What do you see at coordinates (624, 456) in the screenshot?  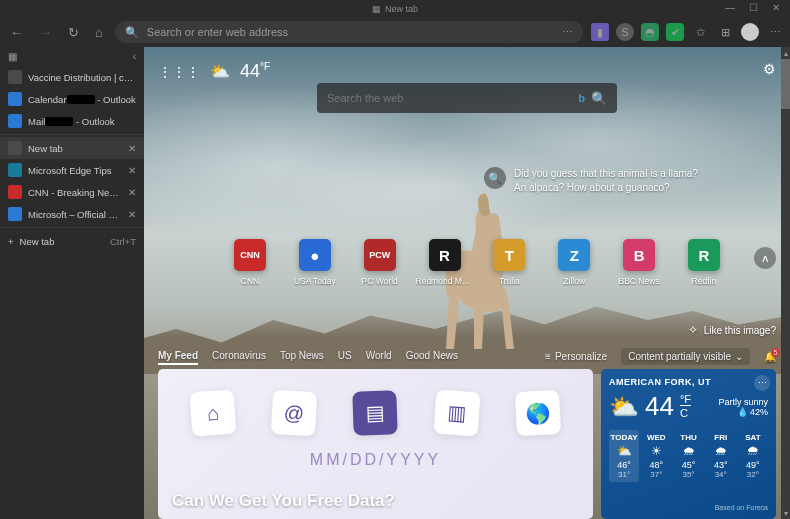 I see `forecast-day: TODAY⛅46°31°` at bounding box center [624, 456].